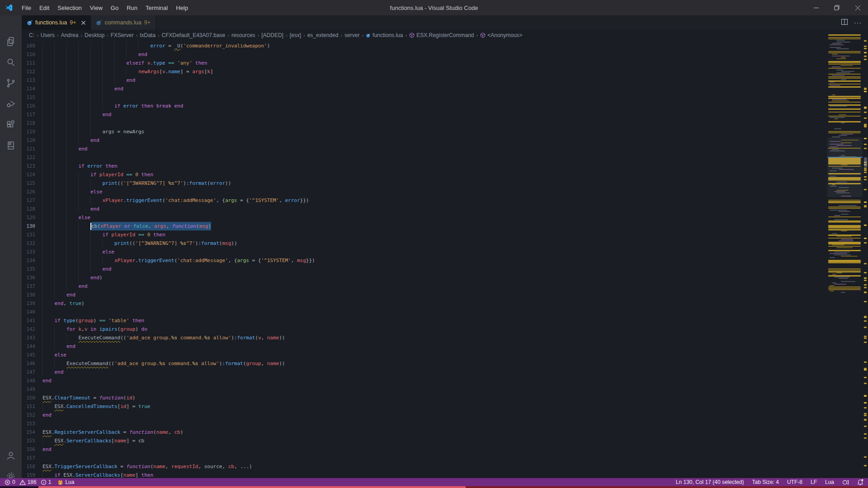 This screenshot has width=868, height=488. Describe the element at coordinates (32, 183) in the screenshot. I see `line-number: 125` at that location.